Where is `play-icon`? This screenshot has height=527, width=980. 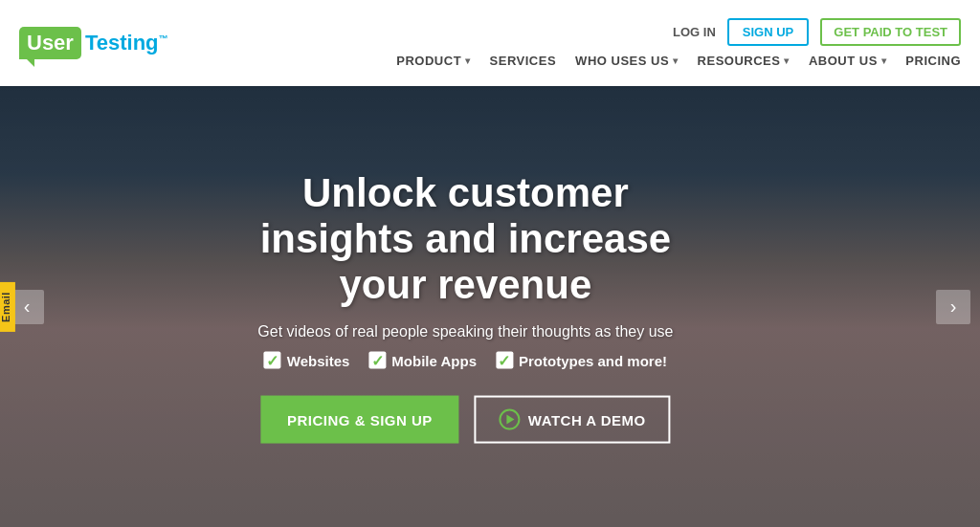
play-icon is located at coordinates (510, 420).